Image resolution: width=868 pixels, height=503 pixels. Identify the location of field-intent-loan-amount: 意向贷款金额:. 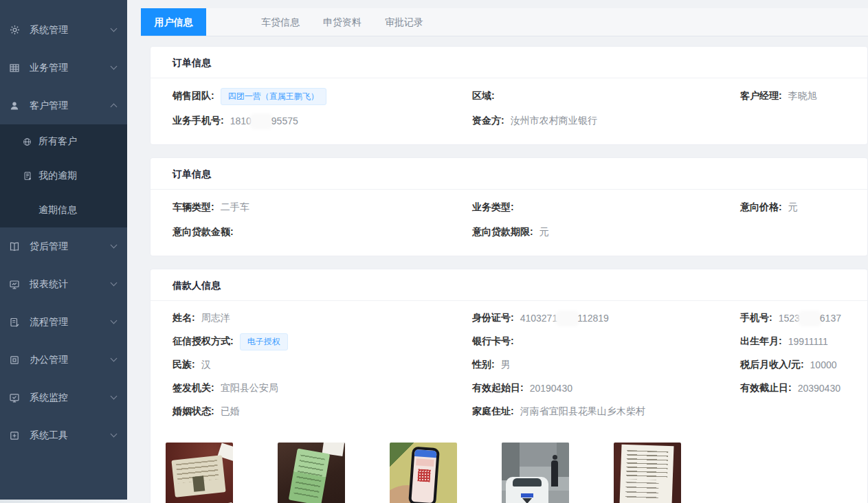
(322, 232).